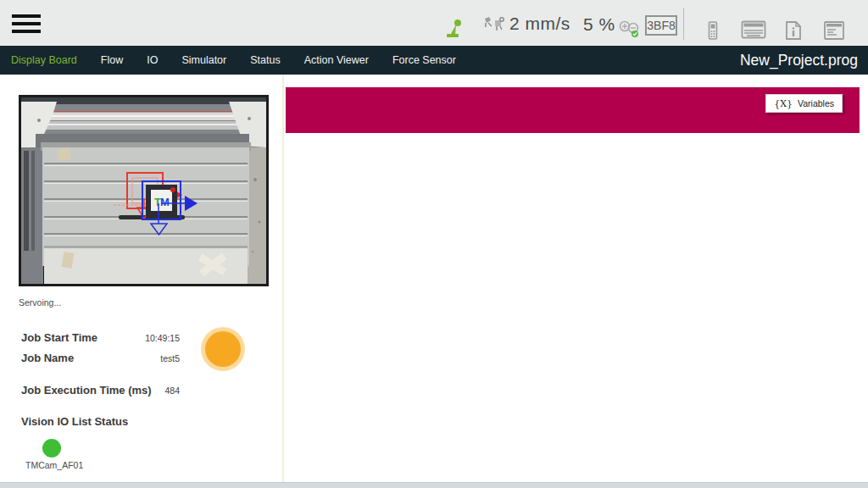 The image size is (868, 488). Describe the element at coordinates (527, 24) in the screenshot. I see `speed-readout: 2 mm/s` at that location.